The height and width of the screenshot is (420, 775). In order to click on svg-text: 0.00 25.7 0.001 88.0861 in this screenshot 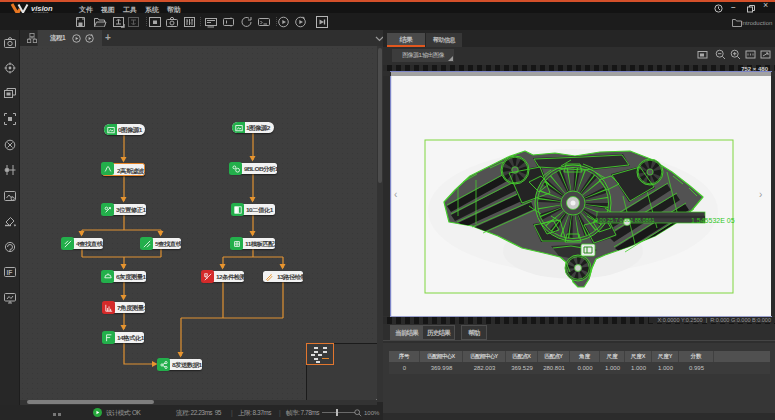, I will do `click(625, 220)`.